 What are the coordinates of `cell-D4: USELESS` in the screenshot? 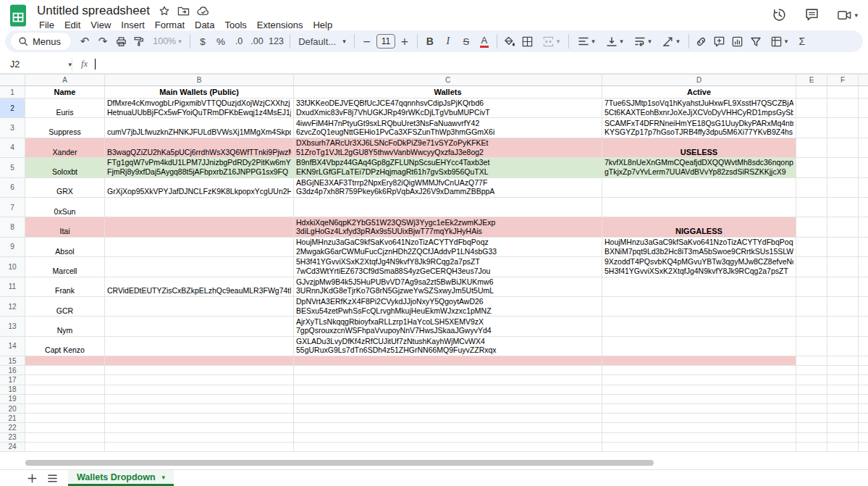 It's located at (699, 148).